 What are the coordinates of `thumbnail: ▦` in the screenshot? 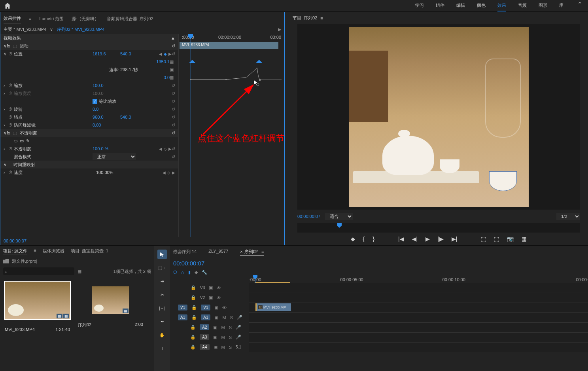 It's located at (111, 300).